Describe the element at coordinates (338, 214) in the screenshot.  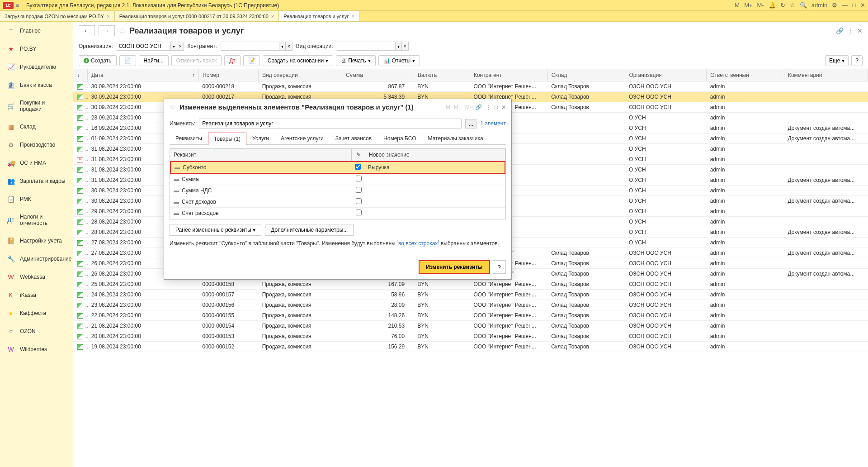
I see `dialog-grid-row: ▬Счет расходов` at that location.